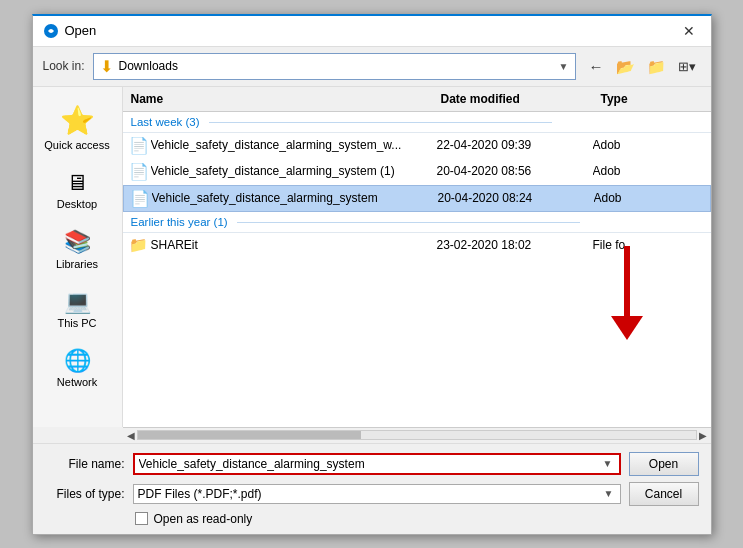 The height and width of the screenshot is (548, 743). I want to click on filetype-text: PDF Files (*.PDF;*.pdf), so click(370, 494).